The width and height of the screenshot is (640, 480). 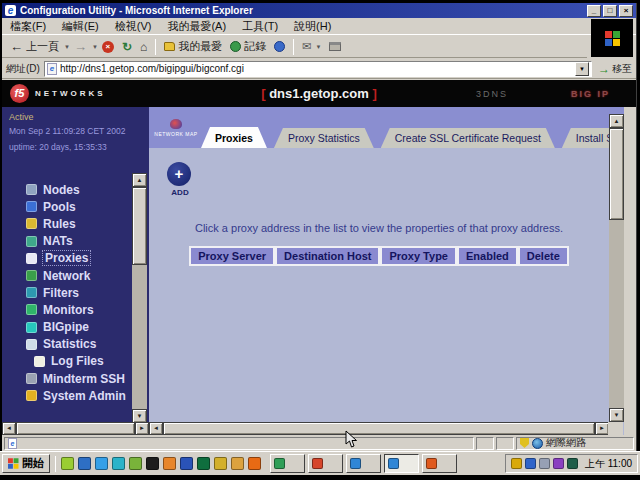 I want to click on print-button, so click(x=335, y=46).